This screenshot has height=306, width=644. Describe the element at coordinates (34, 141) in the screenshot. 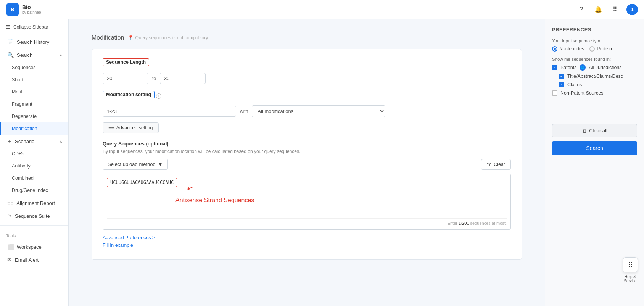

I see `sidebar-item-scenario: ⊞ Scenario ∧` at that location.